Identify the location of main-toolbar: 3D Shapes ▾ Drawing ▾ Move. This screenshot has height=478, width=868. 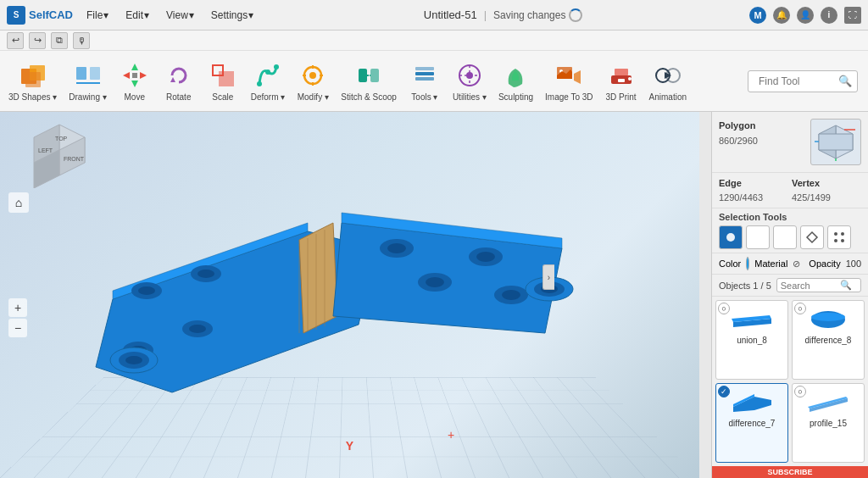
(434, 81).